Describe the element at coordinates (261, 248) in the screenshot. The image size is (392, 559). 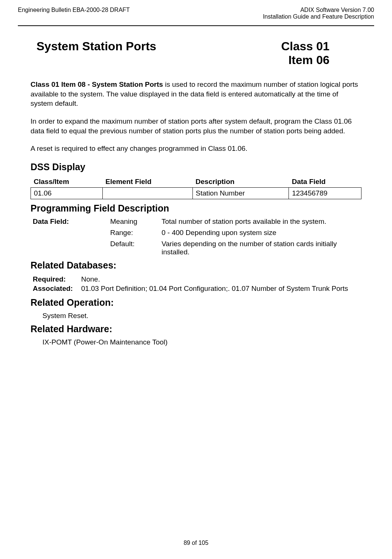
I see `pf-default-value: Varies depending on the number of statio…` at that location.